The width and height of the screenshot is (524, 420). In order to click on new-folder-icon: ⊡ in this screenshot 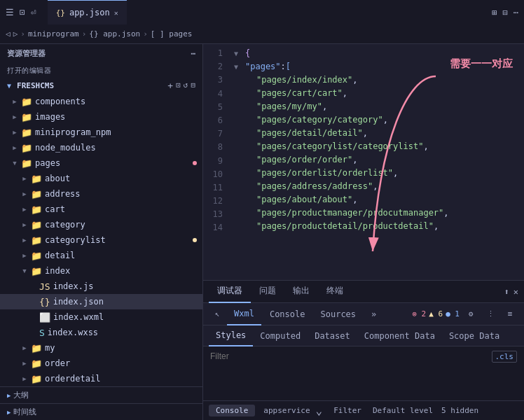, I will do `click(178, 85)`.